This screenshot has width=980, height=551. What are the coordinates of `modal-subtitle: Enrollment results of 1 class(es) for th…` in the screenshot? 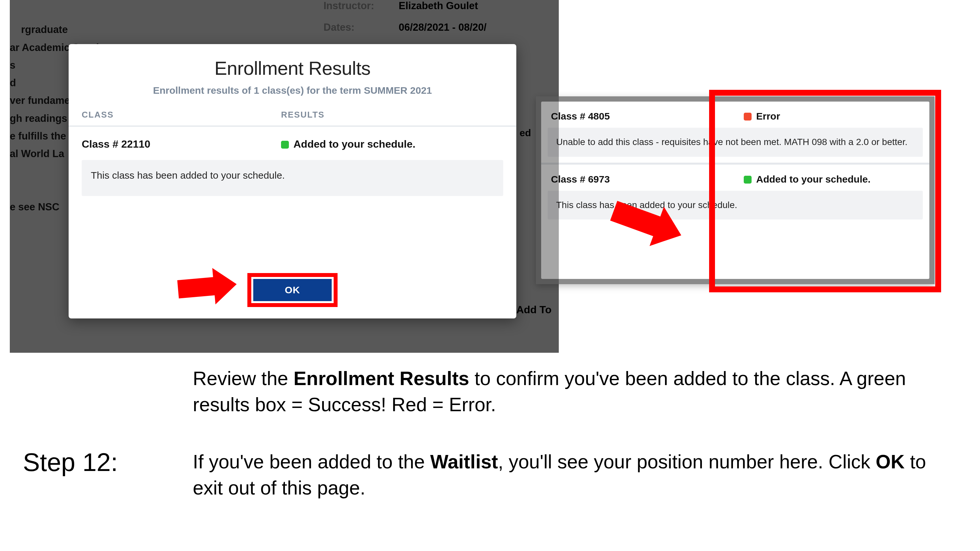 It's located at (292, 91).